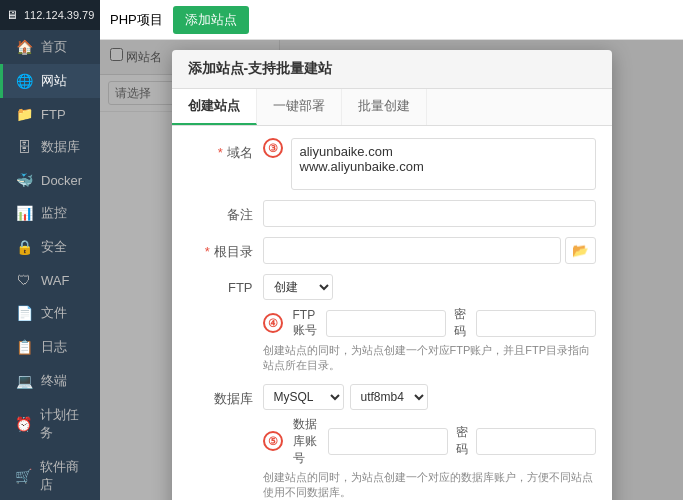  What do you see at coordinates (298, 287) in the screenshot?
I see `ftp-option-select: 创建 不创建` at bounding box center [298, 287].